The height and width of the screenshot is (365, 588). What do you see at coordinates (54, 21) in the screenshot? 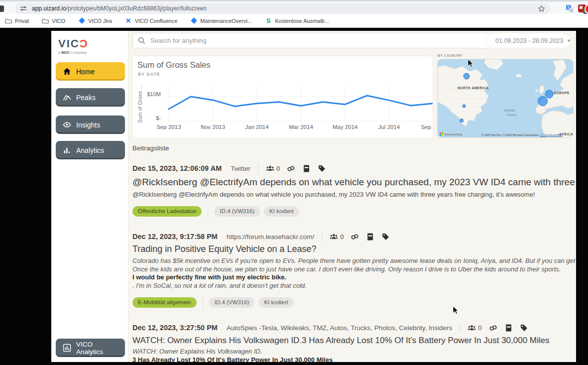
I see `bookmark-vico: VICO` at bounding box center [54, 21].